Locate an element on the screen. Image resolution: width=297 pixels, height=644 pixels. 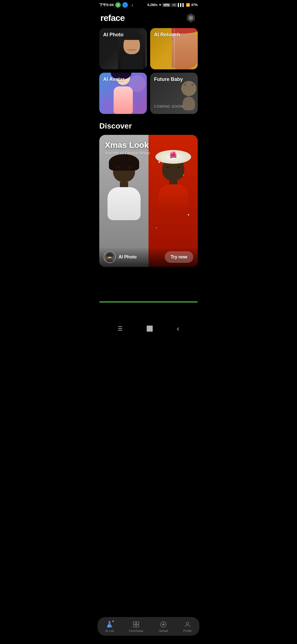
status-left: 下午5:04 ✦ 🐾 ♪ is located at coordinates (117, 5).